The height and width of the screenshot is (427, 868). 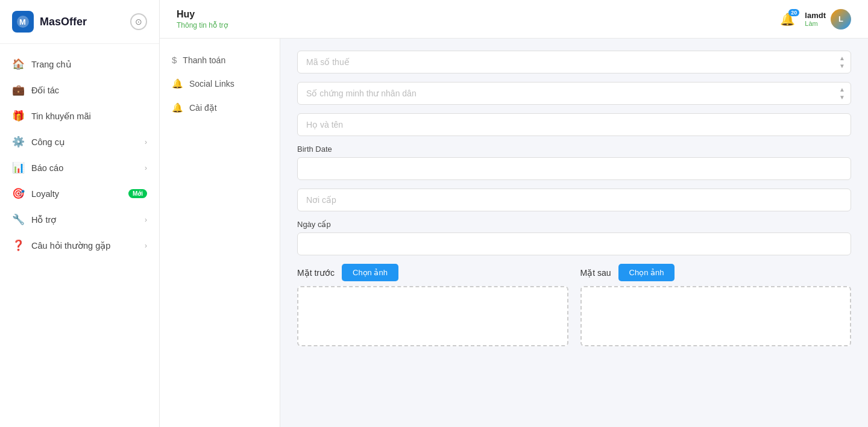 I want to click on page-title: Huy, so click(x=203, y=14).